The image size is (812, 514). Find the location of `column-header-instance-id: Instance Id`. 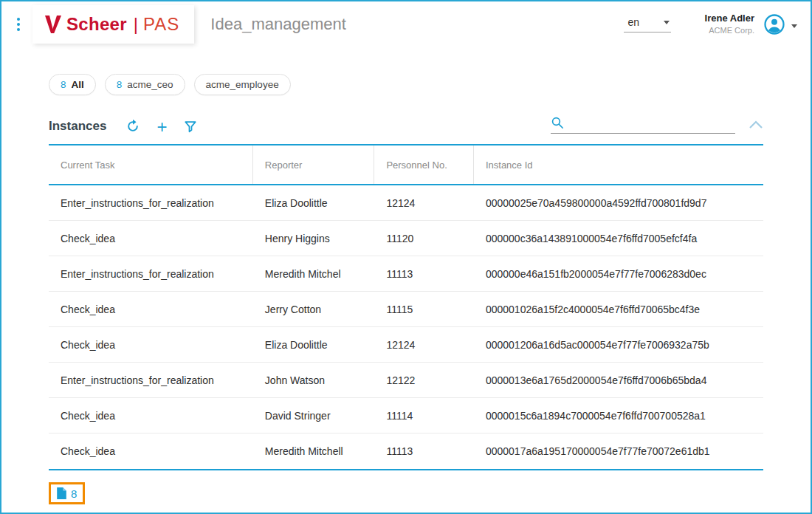

column-header-instance-id: Instance Id is located at coordinates (619, 165).